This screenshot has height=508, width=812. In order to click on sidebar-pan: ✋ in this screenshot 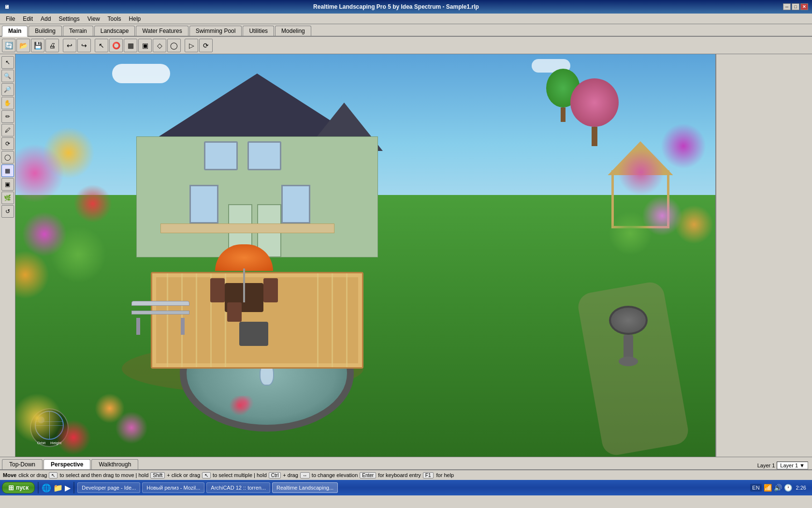, I will do `click(8, 103)`.